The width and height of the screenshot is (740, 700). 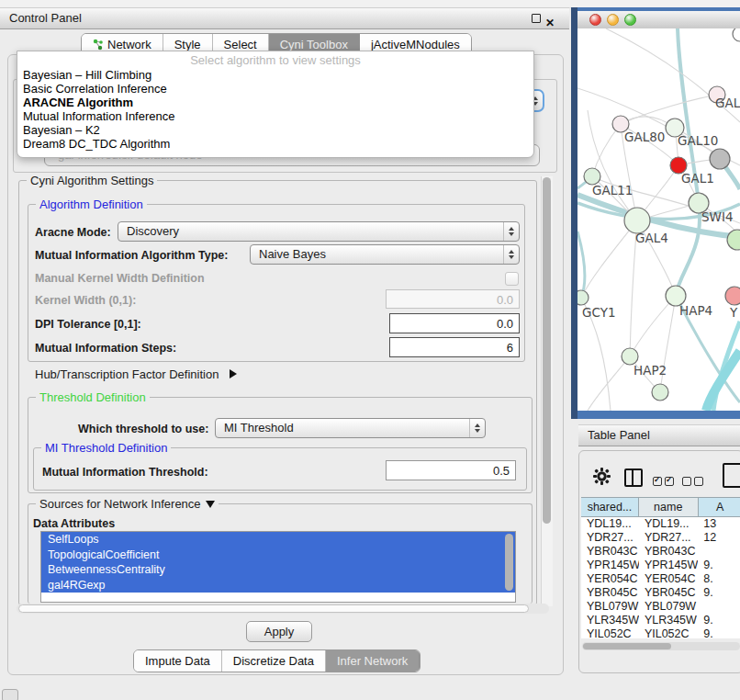 I want to click on algorithm-option: Bayesian – K2, so click(x=275, y=130).